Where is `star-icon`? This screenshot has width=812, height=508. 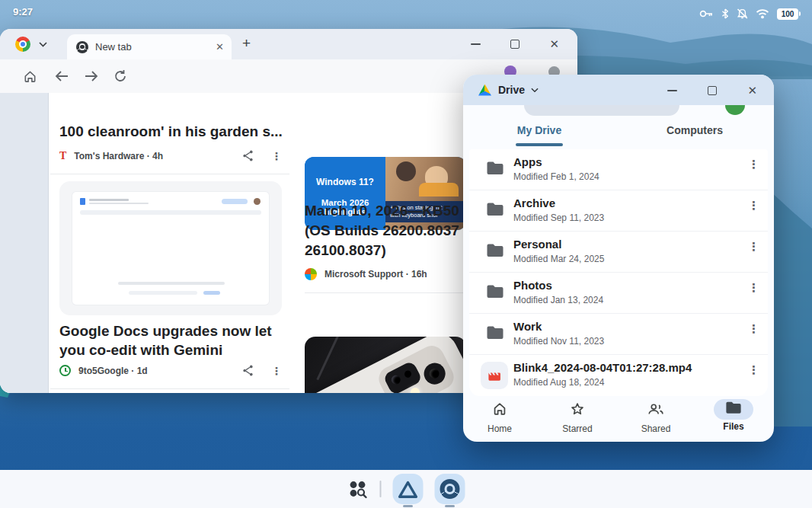 star-icon is located at coordinates (577, 409).